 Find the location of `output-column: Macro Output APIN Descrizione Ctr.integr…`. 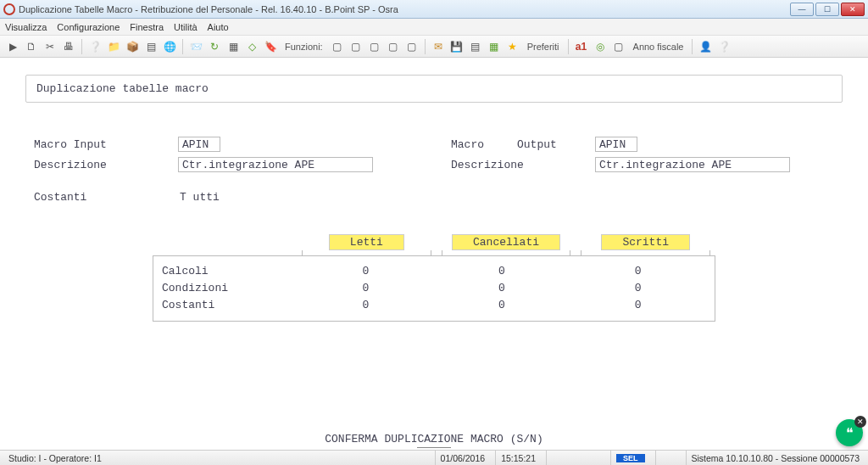

output-column: Macro Output APIN Descrizione Ctr.integr… is located at coordinates (643, 173).